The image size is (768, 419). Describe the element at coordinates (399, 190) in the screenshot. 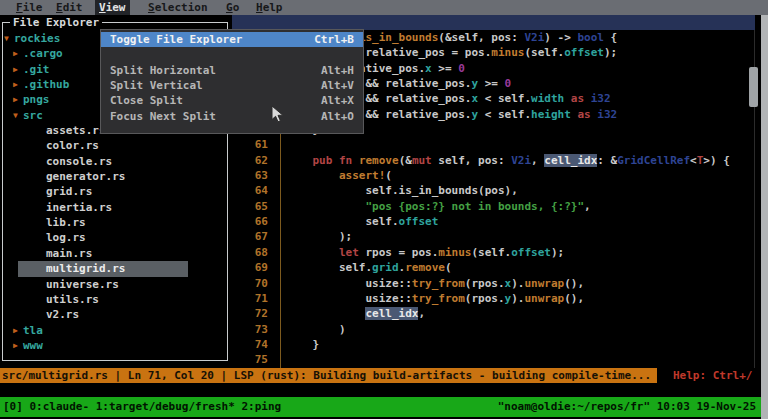

I see `code-text: self.is_in_bounds(pos),` at that location.